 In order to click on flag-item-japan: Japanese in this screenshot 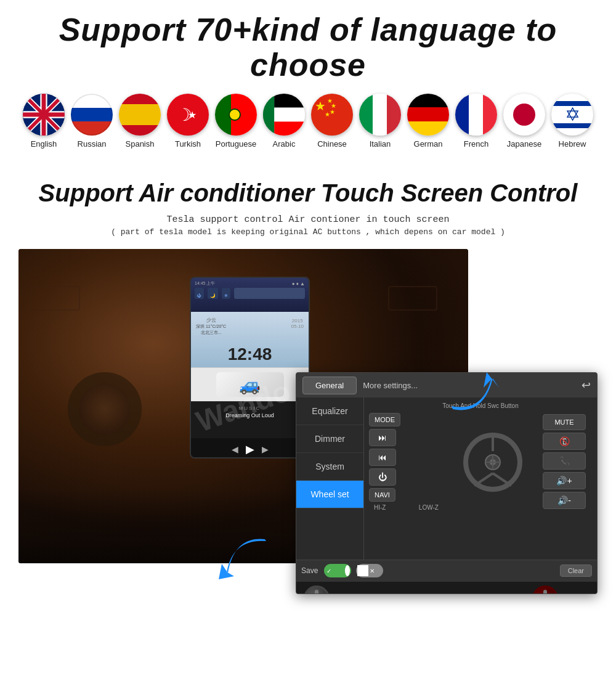, I will do `click(524, 121)`.